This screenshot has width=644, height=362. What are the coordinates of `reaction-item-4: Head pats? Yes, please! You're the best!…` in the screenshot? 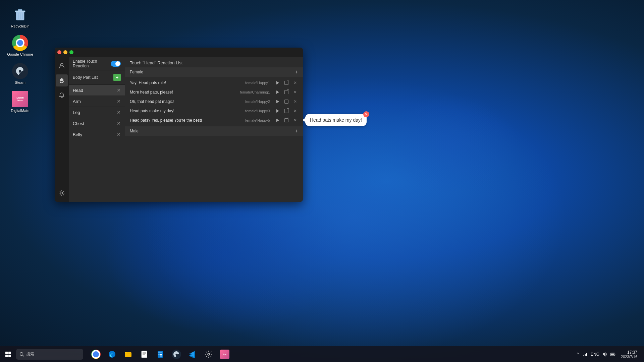 It's located at (214, 120).